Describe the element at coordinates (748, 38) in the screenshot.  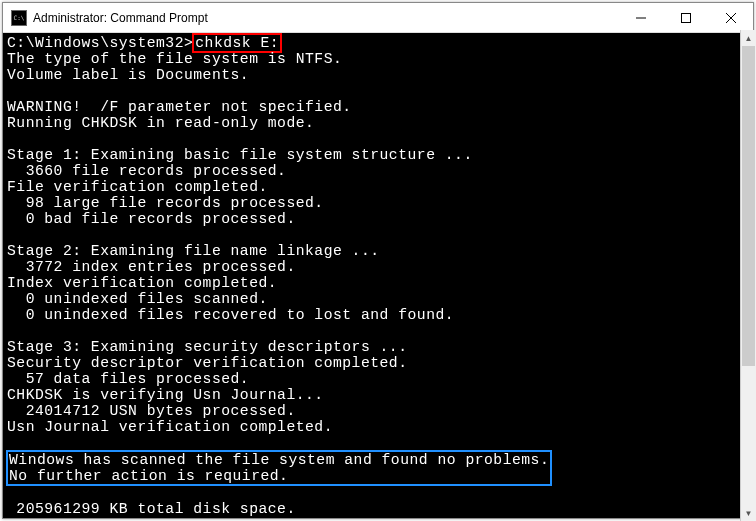
I see `scroll-up-button: ▲` at that location.